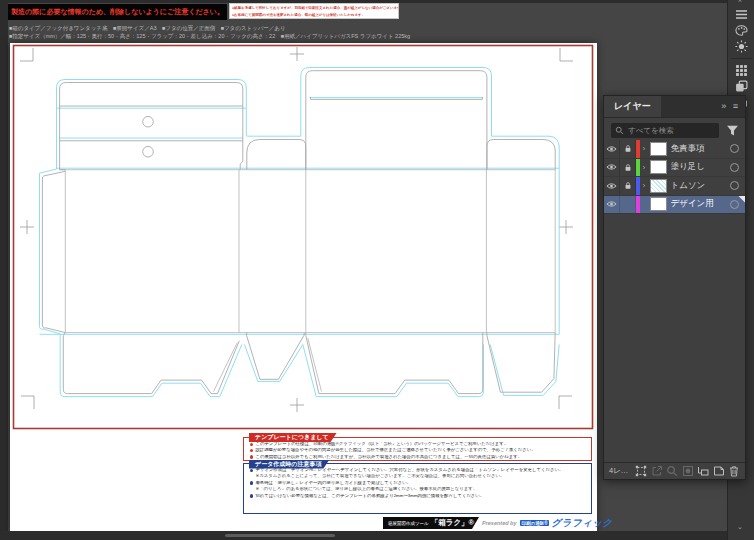 Image resolution: width=754 pixels, height=540 pixels. Describe the element at coordinates (388, 458) in the screenshot. I see `template-bullet-text: この展開図は当社以外でもご利用いただけますが、当社以外で製造された場合の不具合に…` at that location.